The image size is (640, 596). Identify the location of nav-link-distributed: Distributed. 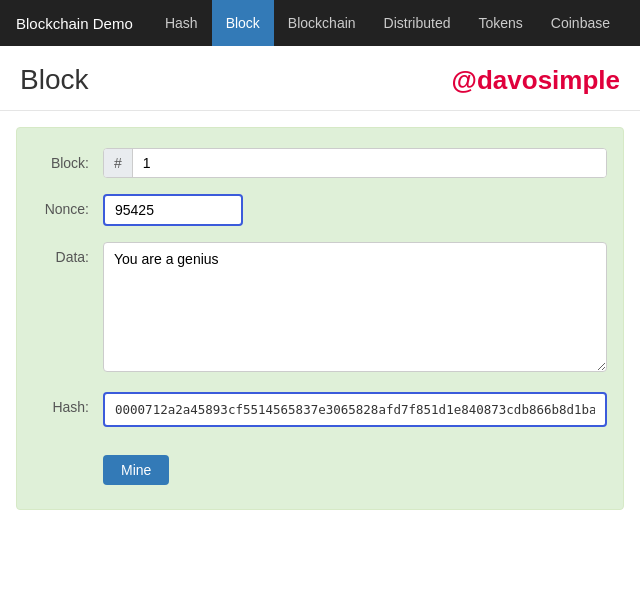
(418, 23).